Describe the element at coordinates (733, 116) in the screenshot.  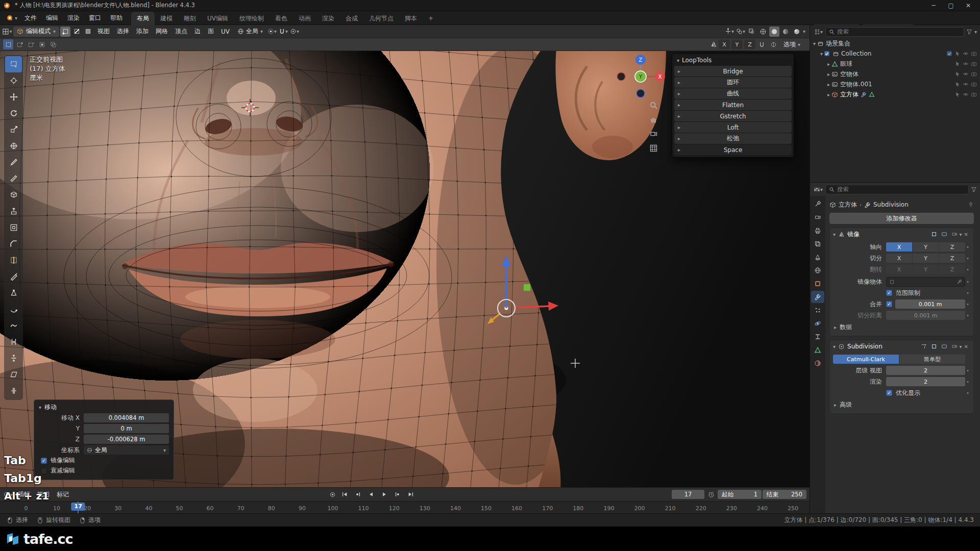
I see `looptools-item-gstretch: ▸Gstretch` at that location.